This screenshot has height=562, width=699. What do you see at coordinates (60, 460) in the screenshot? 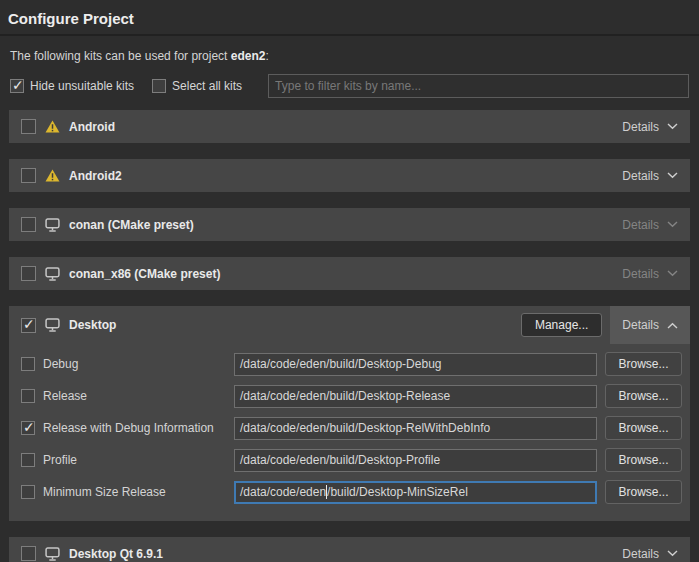
I see `config-label: Profile` at bounding box center [60, 460].